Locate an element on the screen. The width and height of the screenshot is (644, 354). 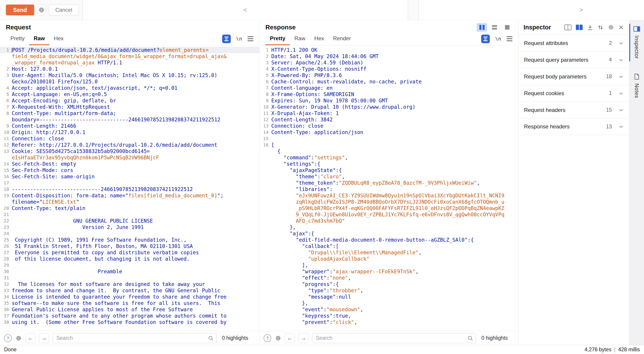
code-line: { is located at coordinates (389, 151).